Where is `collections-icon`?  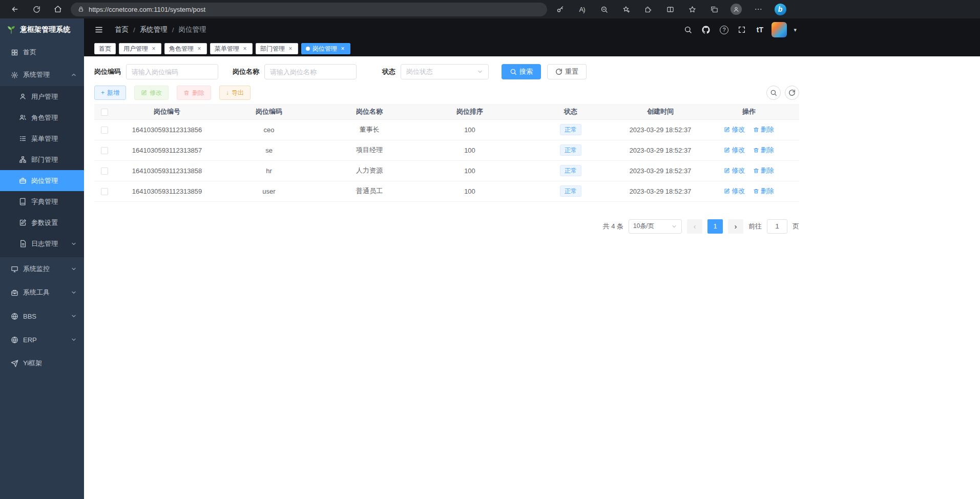 collections-icon is located at coordinates (714, 9).